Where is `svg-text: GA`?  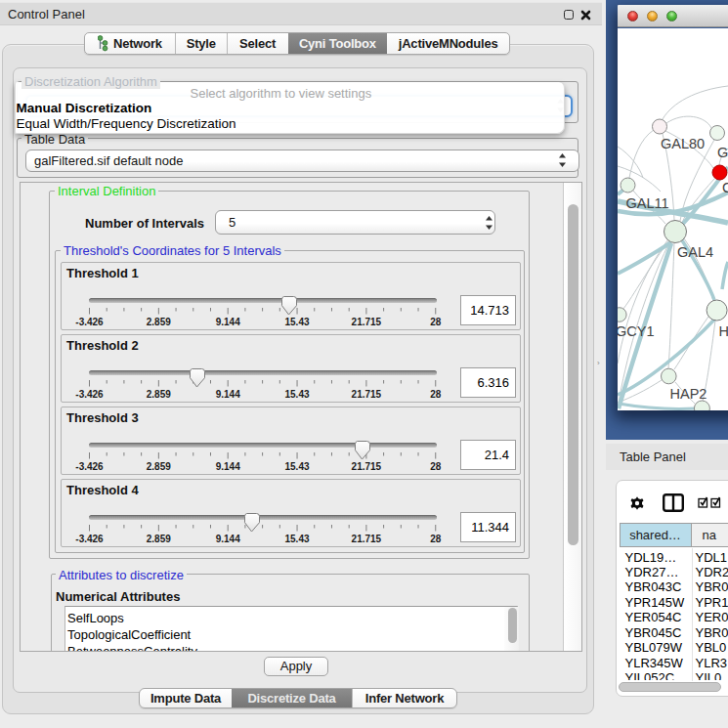
svg-text: GA is located at coordinates (723, 152).